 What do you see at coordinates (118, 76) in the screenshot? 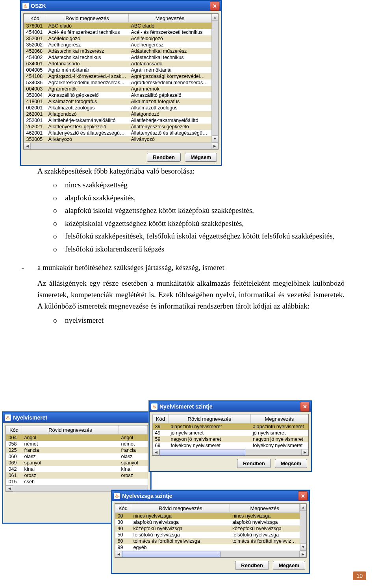
I see `table-row: 454108Agrárgazd.-i környezetvéd.-i szakt…` at bounding box center [118, 76].